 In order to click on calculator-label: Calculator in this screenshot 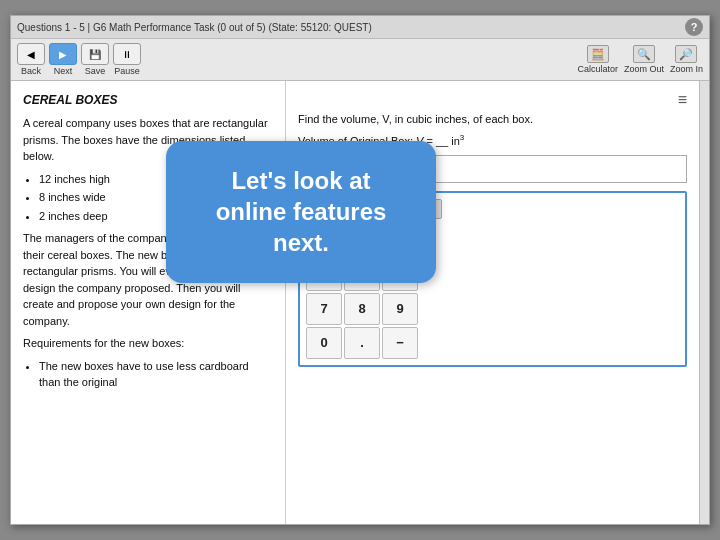, I will do `click(598, 69)`.